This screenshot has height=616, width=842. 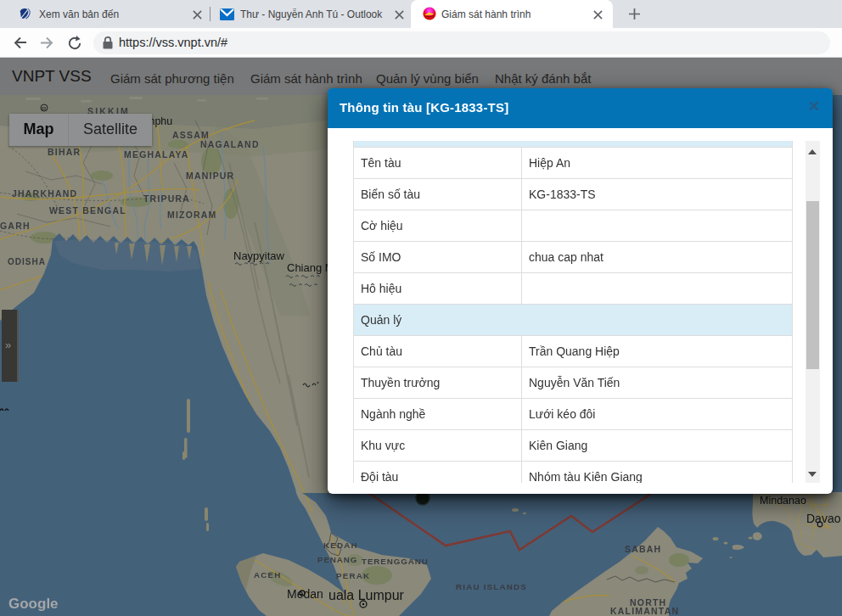 What do you see at coordinates (192, 215) in the screenshot?
I see `svg-text: MIZORAM` at bounding box center [192, 215].